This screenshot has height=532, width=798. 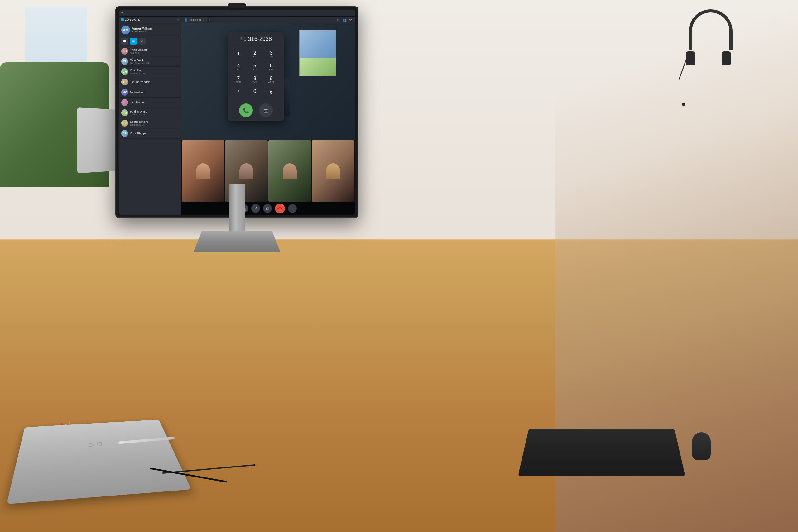 What do you see at coordinates (125, 102) in the screenshot?
I see `contact-avatar-6: JL` at bounding box center [125, 102].